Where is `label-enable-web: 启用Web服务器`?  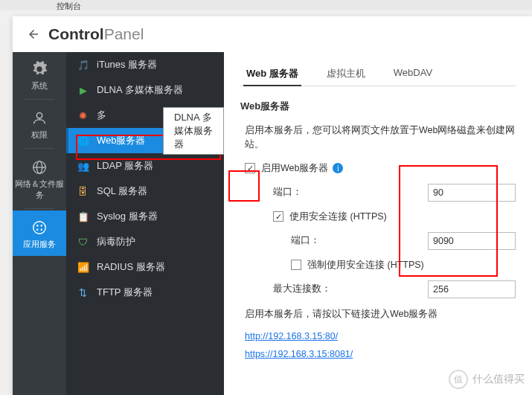 label-enable-web: 启用Web服务器 is located at coordinates (295, 168).